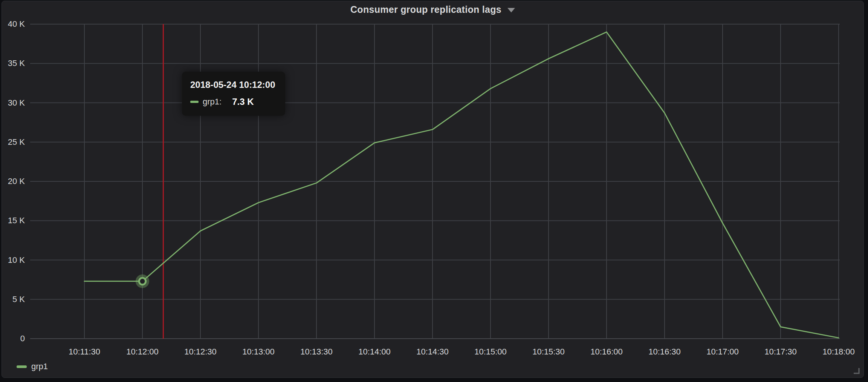 The image size is (868, 382). What do you see at coordinates (84, 352) in the screenshot?
I see `x-tick-label: 10:11:30` at bounding box center [84, 352].